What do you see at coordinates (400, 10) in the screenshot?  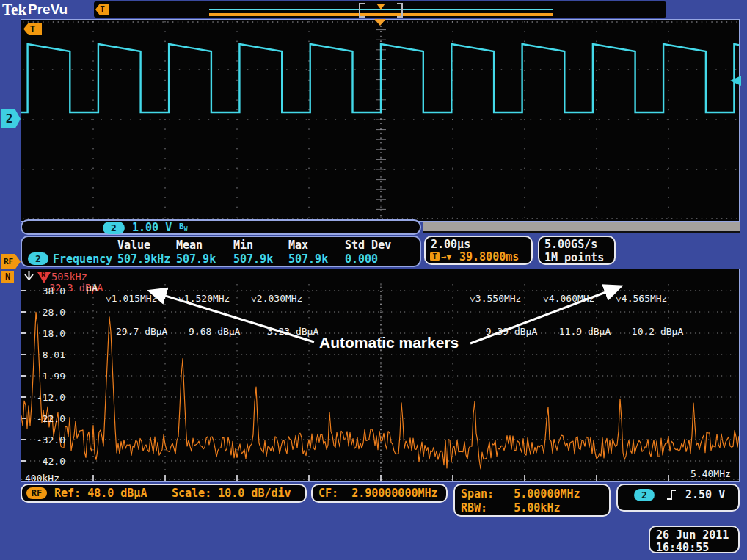 I see `window-bracket-right` at bounding box center [400, 10].